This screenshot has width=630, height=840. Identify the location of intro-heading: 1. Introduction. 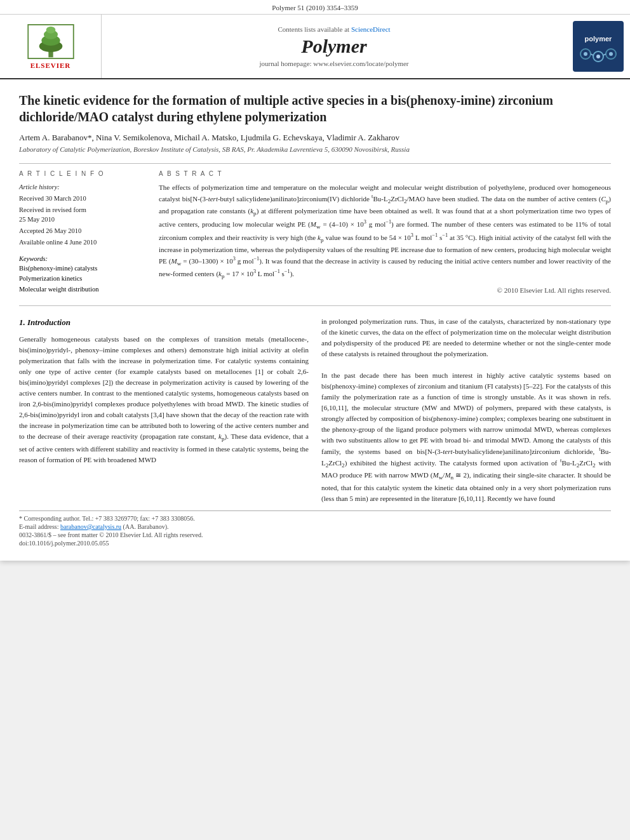
(164, 323).